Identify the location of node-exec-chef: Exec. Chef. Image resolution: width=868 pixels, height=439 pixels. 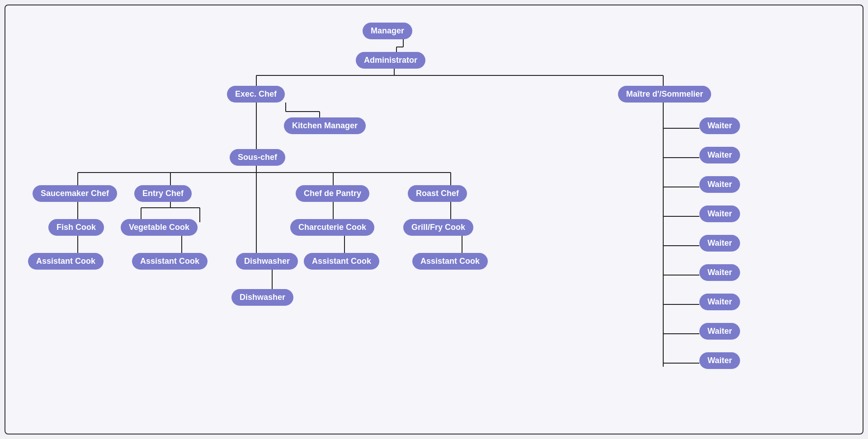
(256, 94).